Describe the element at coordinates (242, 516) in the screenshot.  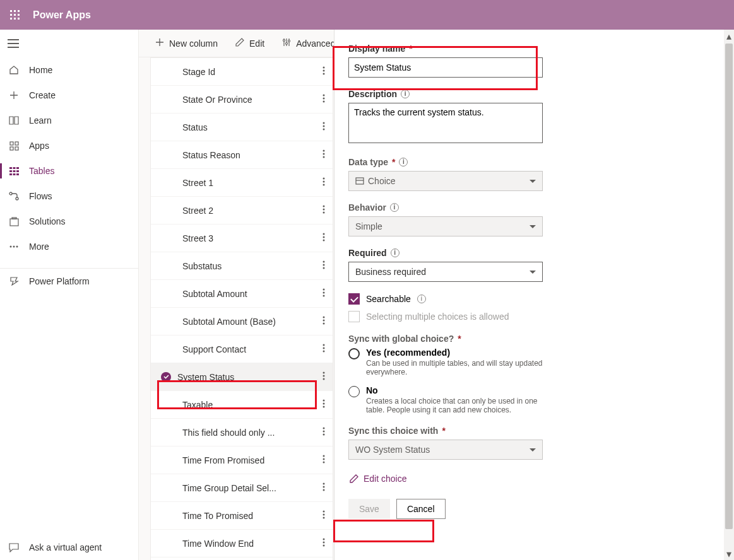
I see `column-row: Time To Promised` at that location.